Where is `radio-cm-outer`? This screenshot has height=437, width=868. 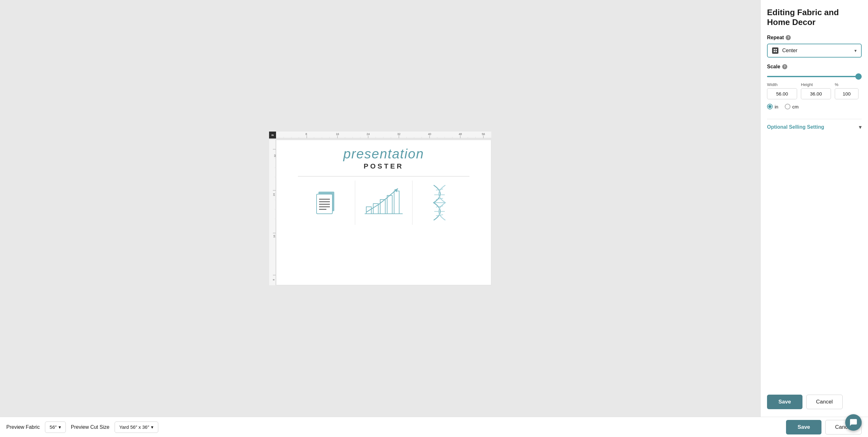
radio-cm-outer is located at coordinates (788, 106).